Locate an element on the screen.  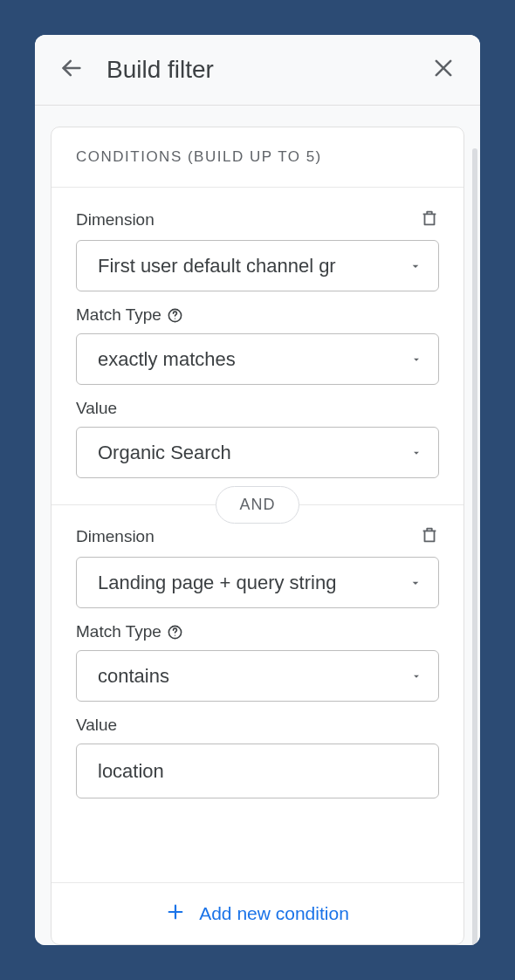
dimension-select: Landing page + query string is located at coordinates (258, 583).